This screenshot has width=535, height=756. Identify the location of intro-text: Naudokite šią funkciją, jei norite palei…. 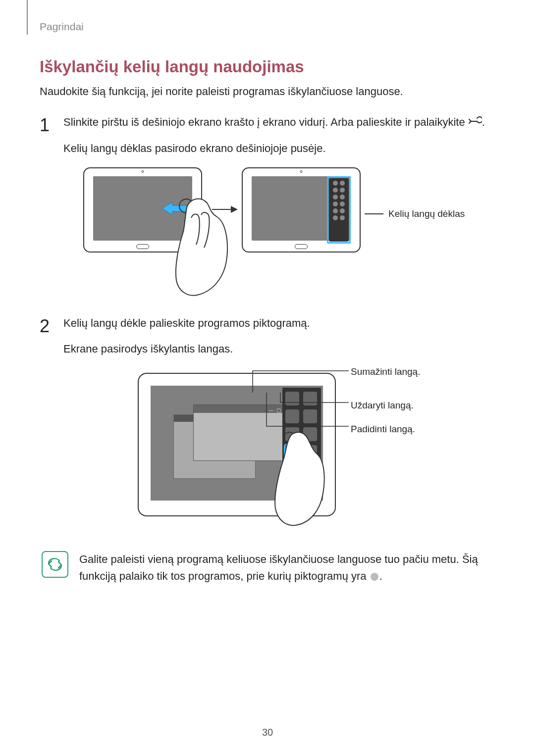
(268, 92).